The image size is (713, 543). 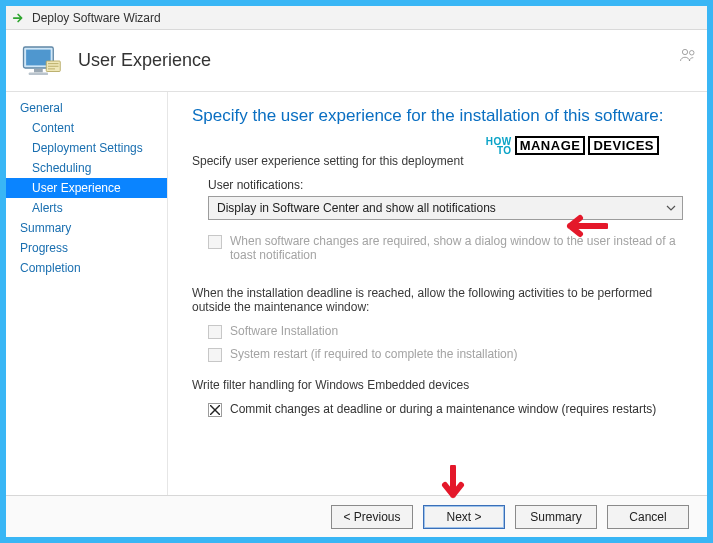 I want to click on people-icon, so click(x=688, y=55).